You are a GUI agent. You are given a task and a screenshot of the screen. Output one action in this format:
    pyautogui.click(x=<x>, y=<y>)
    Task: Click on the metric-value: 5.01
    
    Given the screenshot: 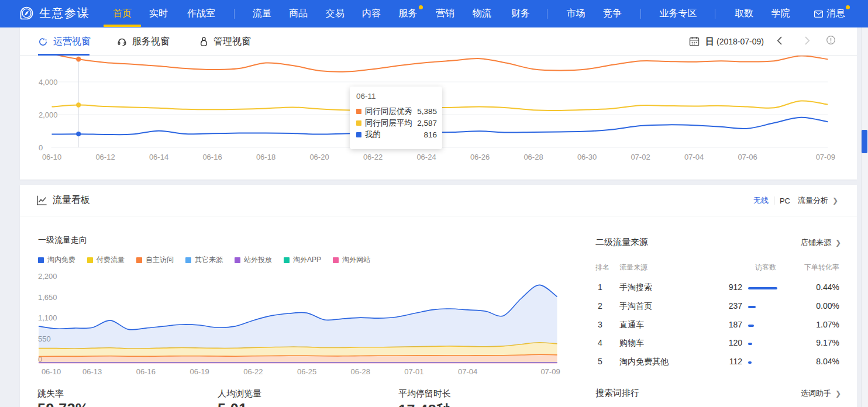 What is the action you would take?
    pyautogui.click(x=240, y=403)
    